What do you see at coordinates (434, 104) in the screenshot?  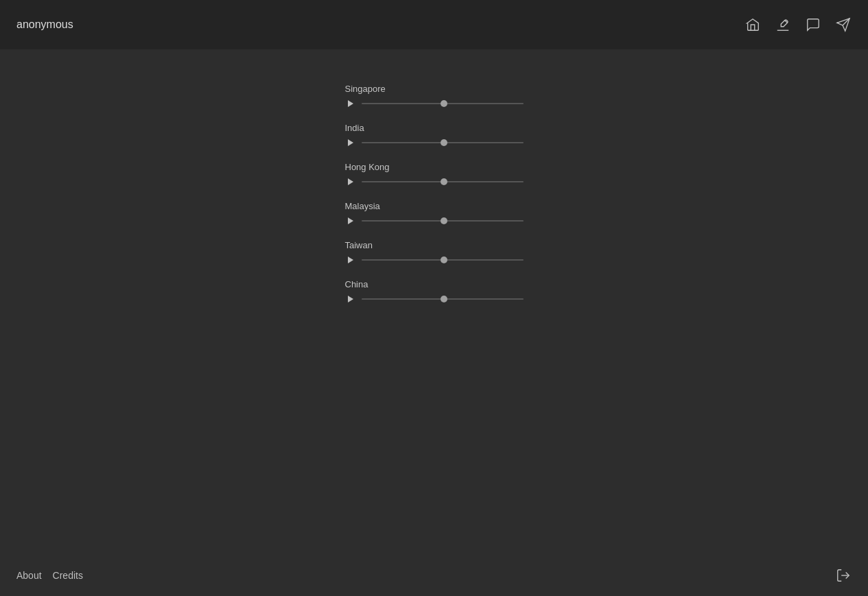 I see `track-controls-singapore` at bounding box center [434, 104].